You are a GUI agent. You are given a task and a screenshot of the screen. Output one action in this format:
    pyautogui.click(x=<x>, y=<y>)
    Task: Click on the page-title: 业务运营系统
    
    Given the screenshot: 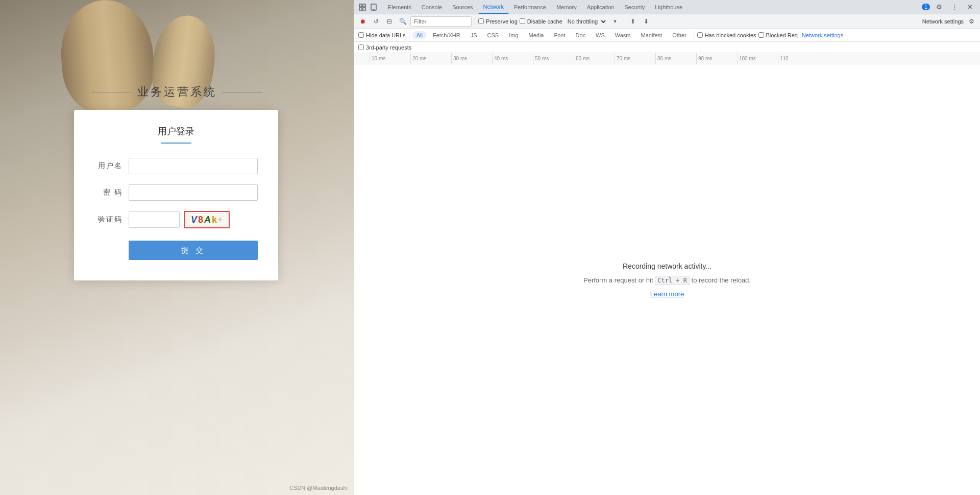 What is the action you would take?
    pyautogui.click(x=177, y=92)
    